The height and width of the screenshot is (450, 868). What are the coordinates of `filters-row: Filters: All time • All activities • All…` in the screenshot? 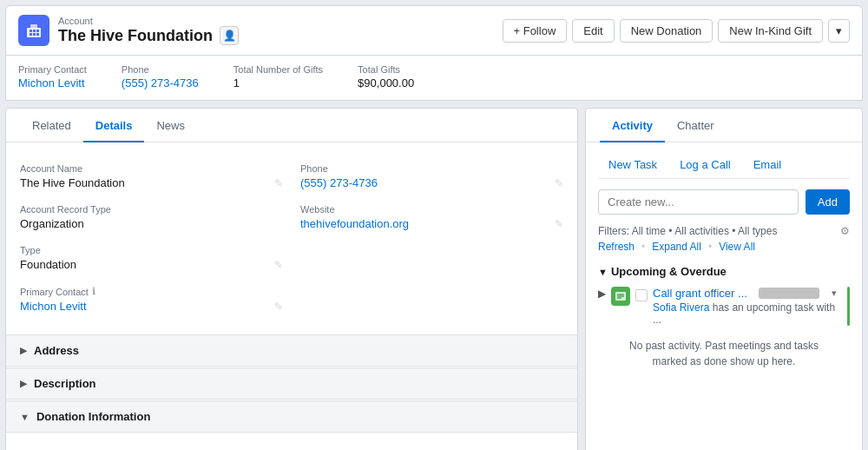 It's located at (724, 231).